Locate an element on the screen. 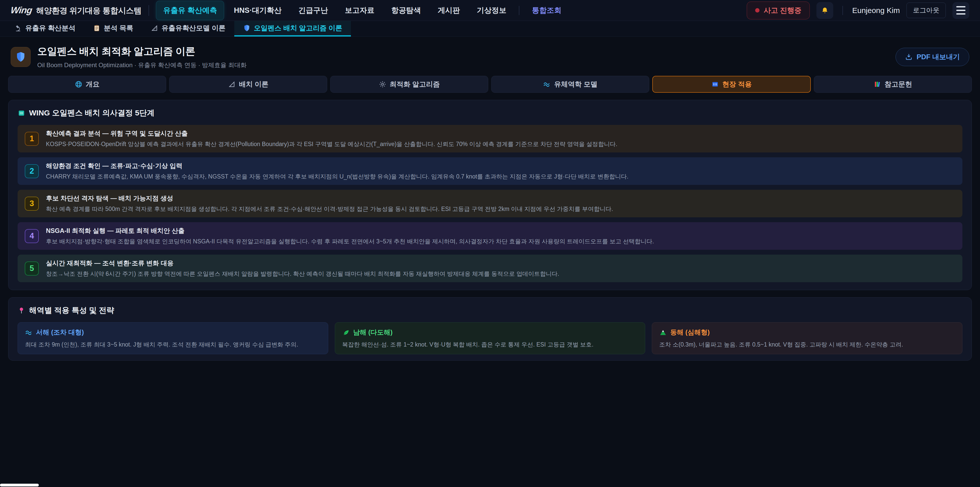 The width and height of the screenshot is (980, 487). region-card-south-sea: 남해 (다도해) 복잡한 해안선·섬. 조류 1~2 knot. V형·U형 복… is located at coordinates (490, 338).